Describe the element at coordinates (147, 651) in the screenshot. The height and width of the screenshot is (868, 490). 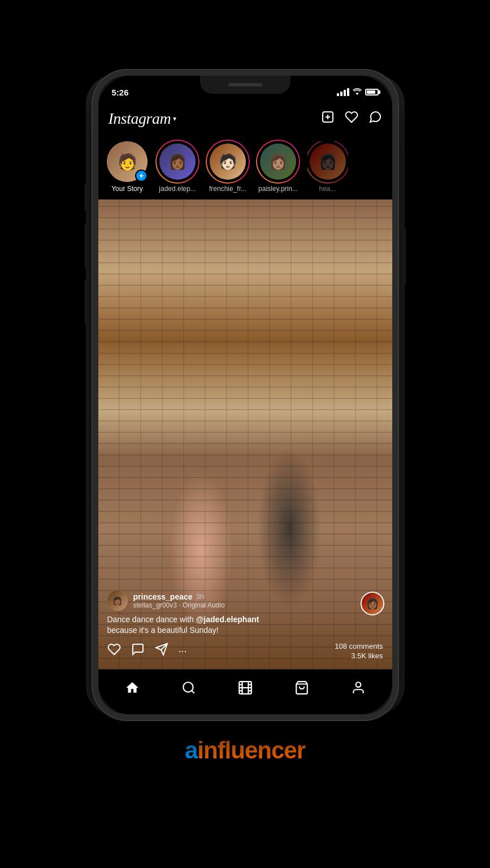
I see `post-actions-left: ···` at that location.